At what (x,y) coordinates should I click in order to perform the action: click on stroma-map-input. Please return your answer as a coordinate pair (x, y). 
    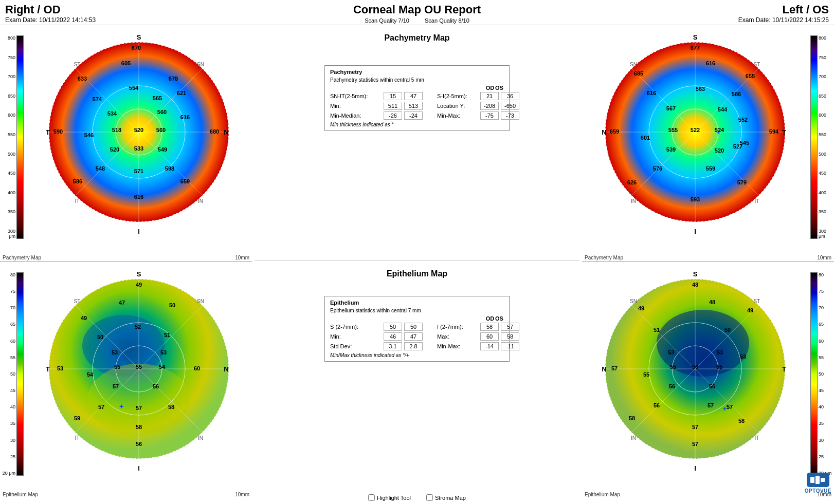
    Looking at the image, I should click on (430, 497).